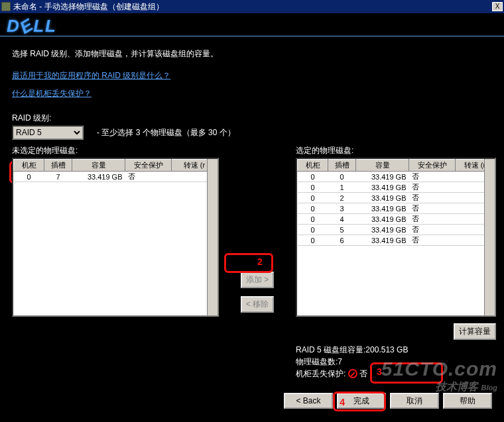 This screenshot has height=422, width=504. I want to click on raid-level-label: RAID 级别:, so click(254, 118).